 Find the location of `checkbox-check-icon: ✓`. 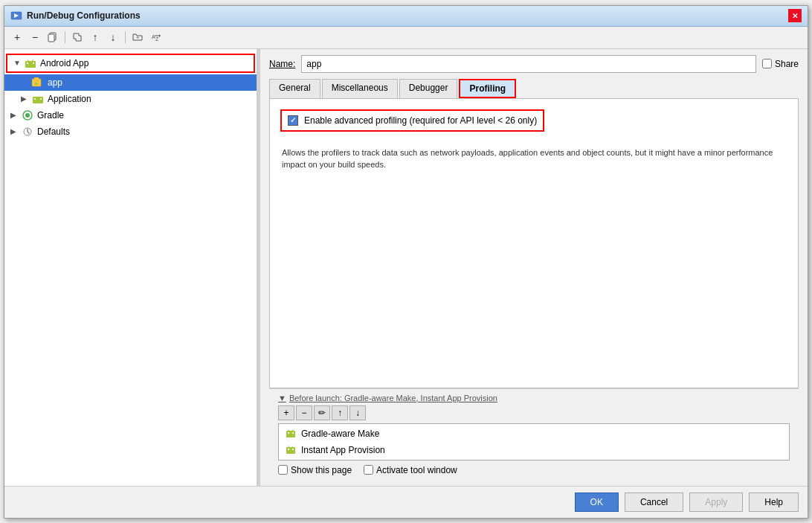

checkbox-check-icon: ✓ is located at coordinates (293, 121).